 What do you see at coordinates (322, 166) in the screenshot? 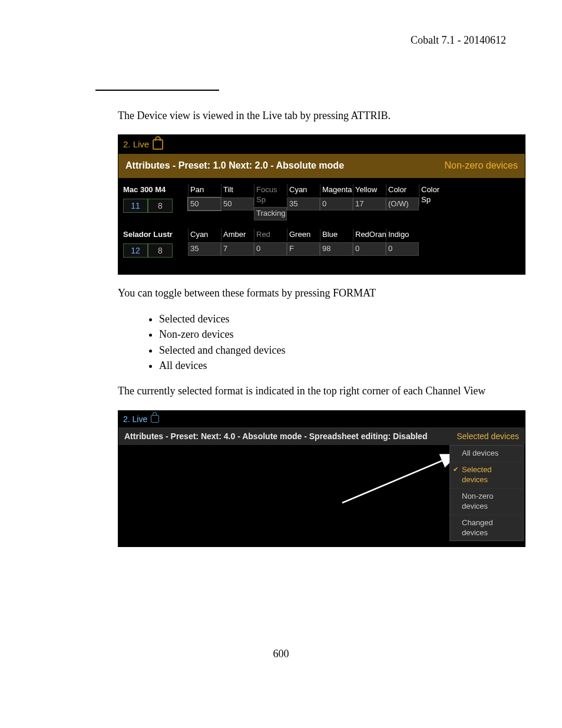
I see `attributes-status-bar: Attributes - Preset: 1.0 Next: 2.0 - Abs…` at bounding box center [322, 166].